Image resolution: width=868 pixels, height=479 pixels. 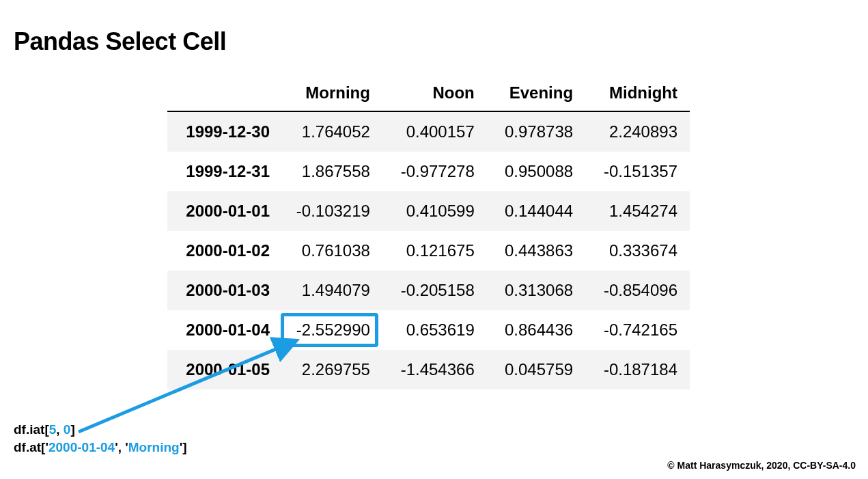 What do you see at coordinates (536, 251) in the screenshot?
I see `cell: 0.443863` at bounding box center [536, 251].